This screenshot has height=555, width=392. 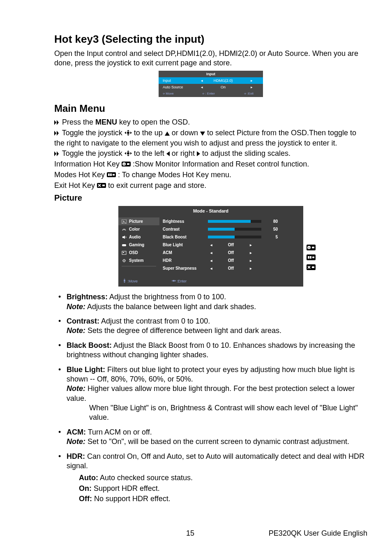 What do you see at coordinates (139, 252) in the screenshot?
I see `side-osd: OSD` at bounding box center [139, 252].